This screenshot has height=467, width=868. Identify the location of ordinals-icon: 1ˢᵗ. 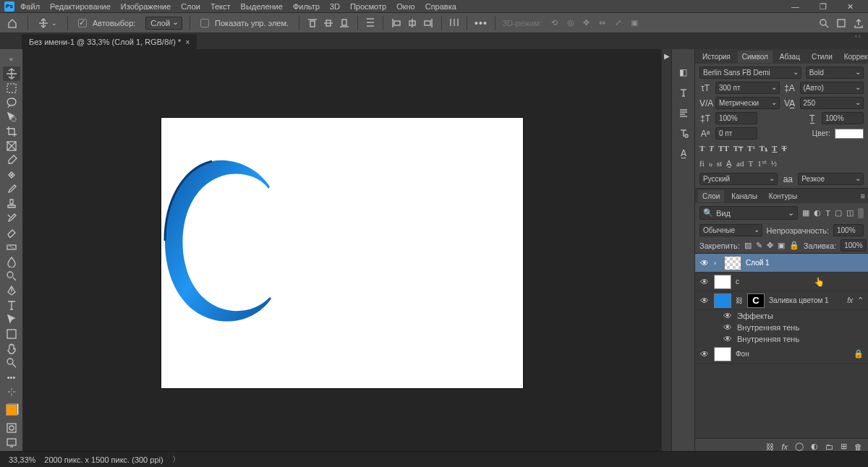
(762, 163).